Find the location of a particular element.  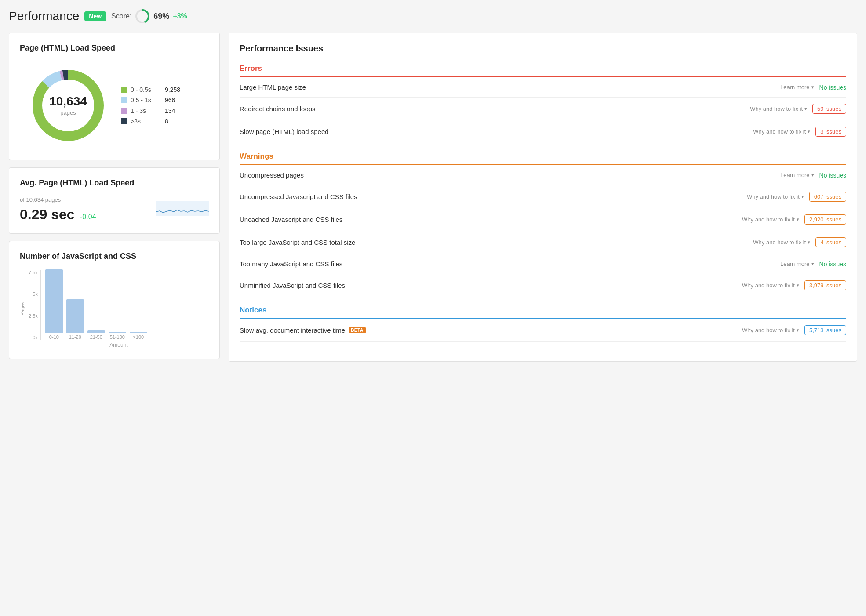

js-css-card: Number of JavaScript and CSS Pages 7.5k5… is located at coordinates (114, 300).